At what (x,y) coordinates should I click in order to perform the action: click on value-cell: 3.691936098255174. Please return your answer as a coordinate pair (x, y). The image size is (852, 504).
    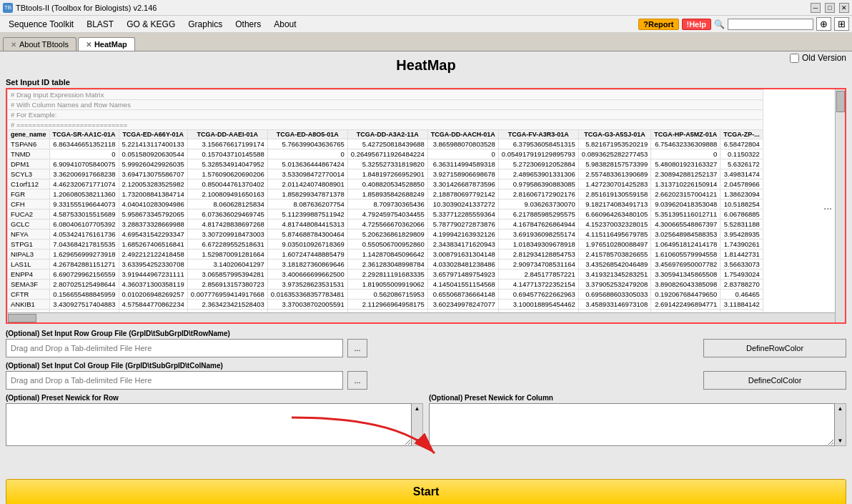
    Looking at the image, I should click on (538, 234).